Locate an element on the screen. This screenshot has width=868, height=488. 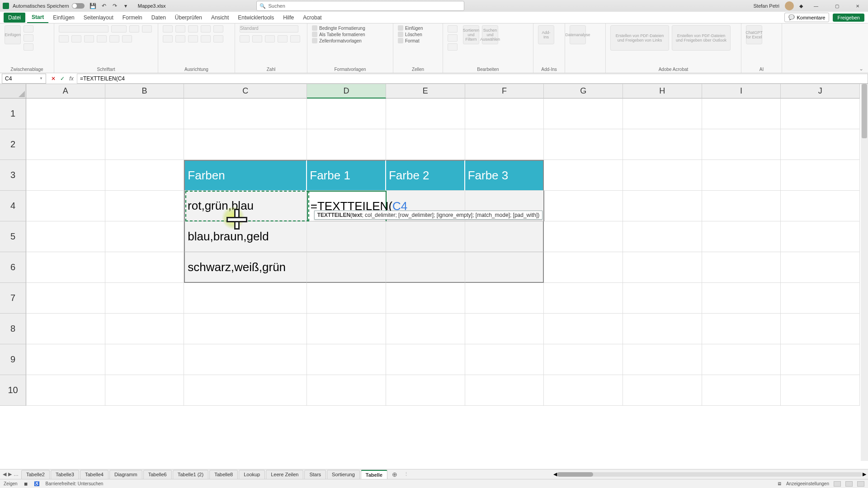
accessibility-icon: ♿ is located at coordinates (37, 483).